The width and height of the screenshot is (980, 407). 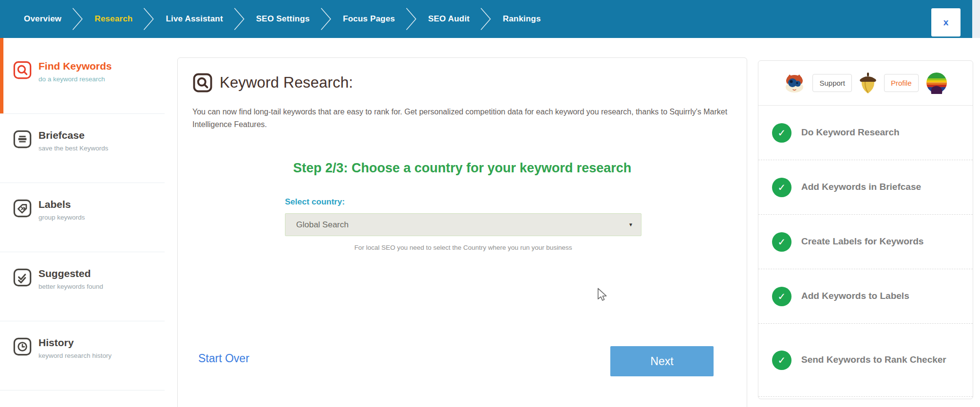 What do you see at coordinates (463, 225) in the screenshot?
I see `country-select: Global Search ▼` at bounding box center [463, 225].